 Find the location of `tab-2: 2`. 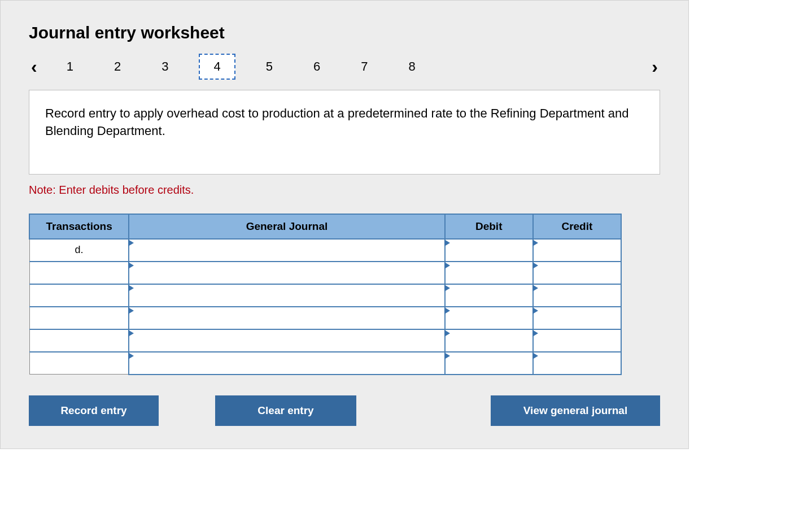

tab-2: 2 is located at coordinates (117, 67).